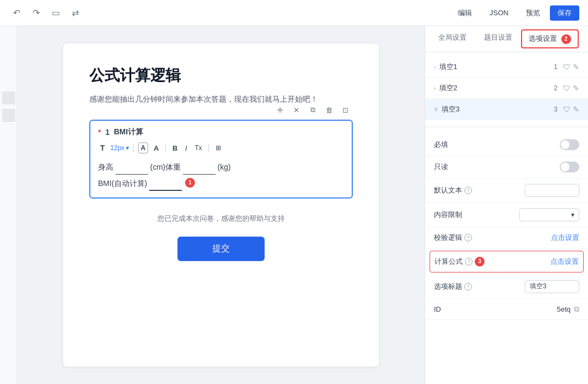  Describe the element at coordinates (280, 110) in the screenshot. I see `move-icon: ✛` at that location.